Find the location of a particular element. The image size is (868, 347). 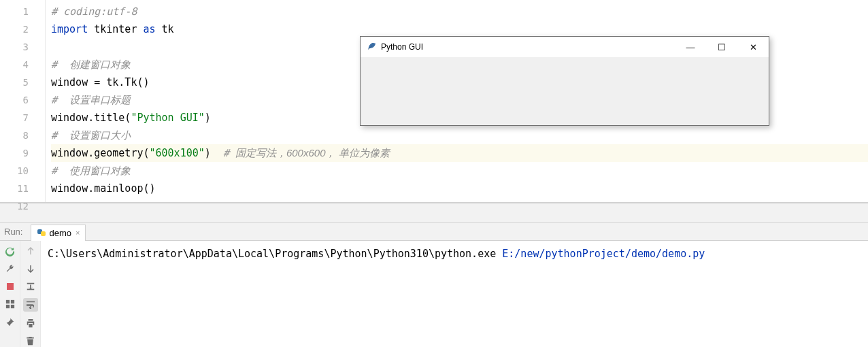

python-icon is located at coordinates (41, 233).